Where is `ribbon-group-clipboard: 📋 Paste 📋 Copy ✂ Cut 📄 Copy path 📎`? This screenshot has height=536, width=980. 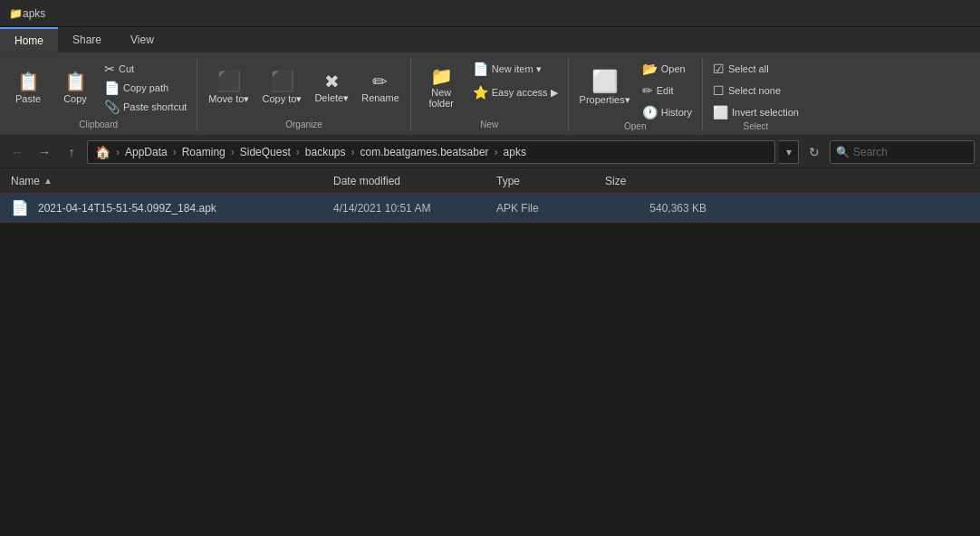 ribbon-group-clipboard: 📋 Paste 📋 Copy ✂ Cut 📄 Copy path 📎 is located at coordinates (99, 94).